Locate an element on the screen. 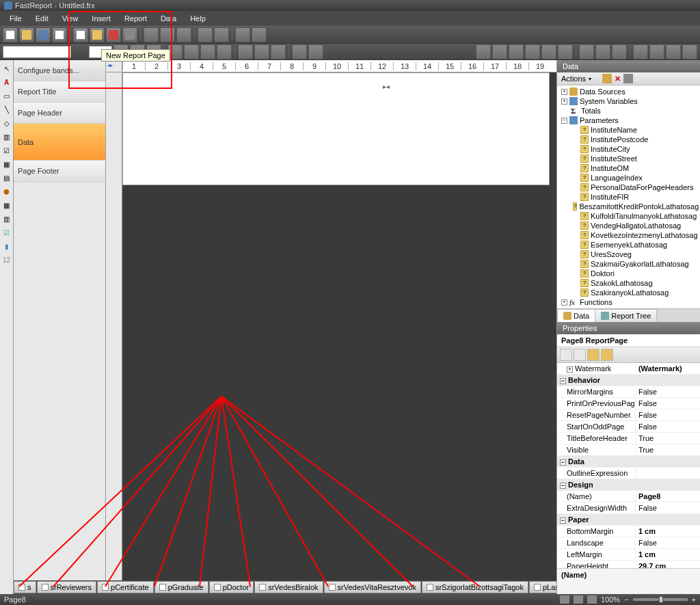 Image resolution: width=700 pixels, height=605 pixels. open-button is located at coordinates (27, 35).